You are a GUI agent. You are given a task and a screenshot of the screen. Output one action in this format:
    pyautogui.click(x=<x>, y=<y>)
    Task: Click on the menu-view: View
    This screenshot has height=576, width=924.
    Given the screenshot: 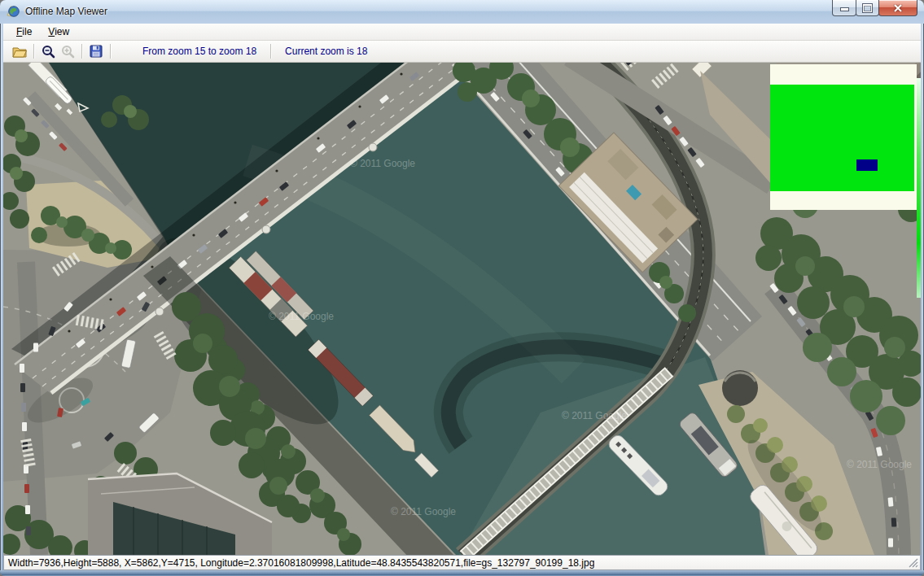 What is the action you would take?
    pyautogui.click(x=59, y=32)
    